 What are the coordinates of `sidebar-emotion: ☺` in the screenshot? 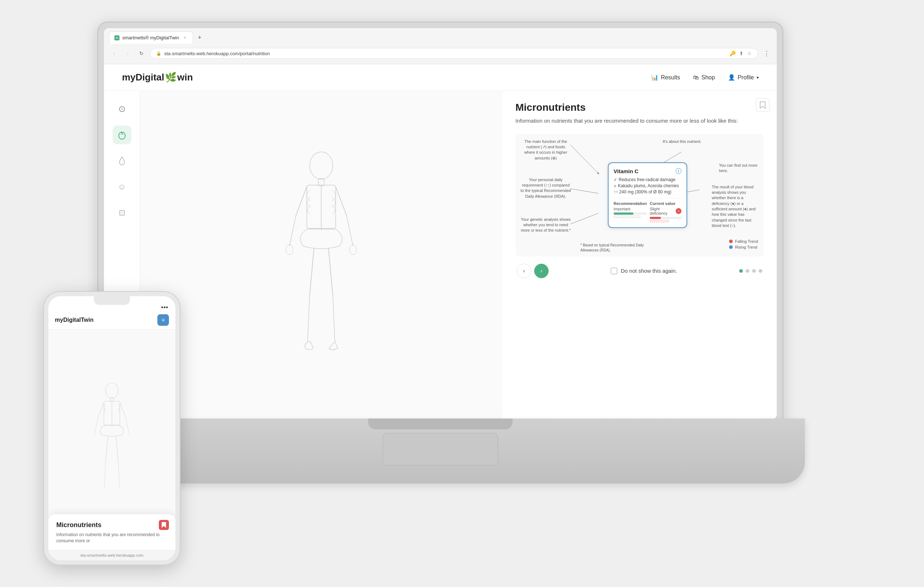 It's located at (122, 187).